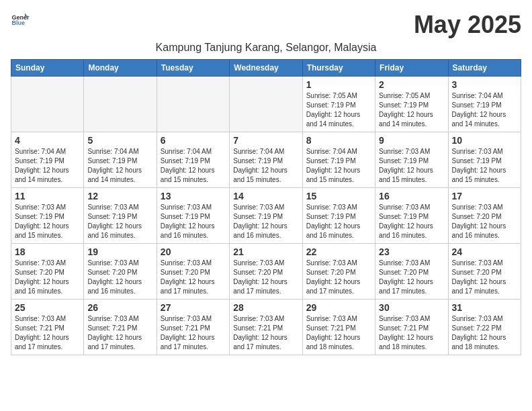 This screenshot has width=532, height=411. Describe the element at coordinates (485, 196) in the screenshot. I see `day-number: 17` at that location.